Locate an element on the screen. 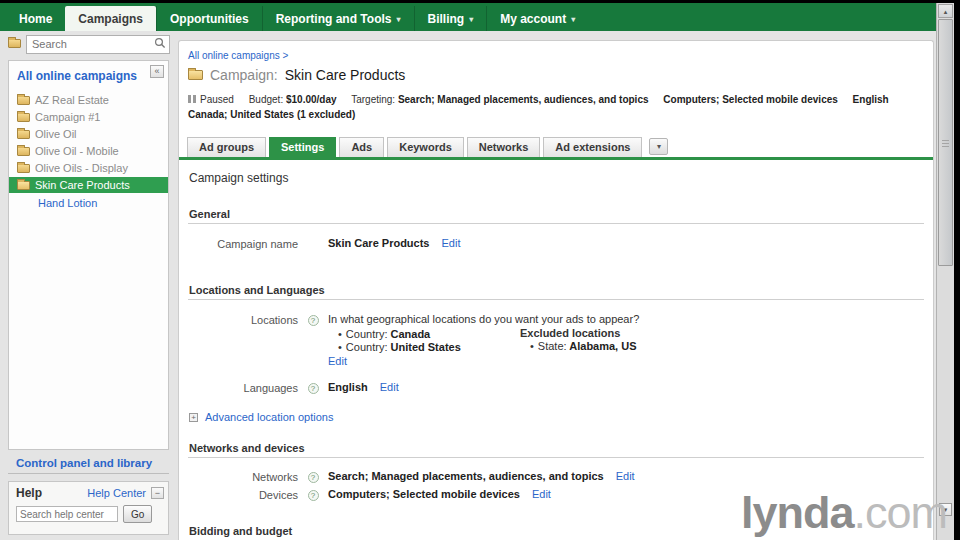 This screenshot has height=540, width=960. excluded-locations-heading: Excluded locations is located at coordinates (578, 333).